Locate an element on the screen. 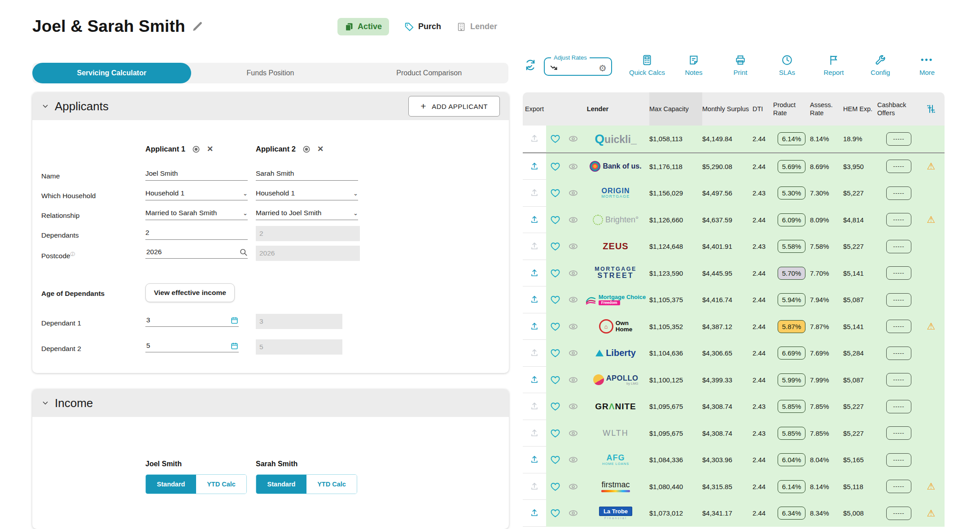  trending-down-icon is located at coordinates (554, 68).